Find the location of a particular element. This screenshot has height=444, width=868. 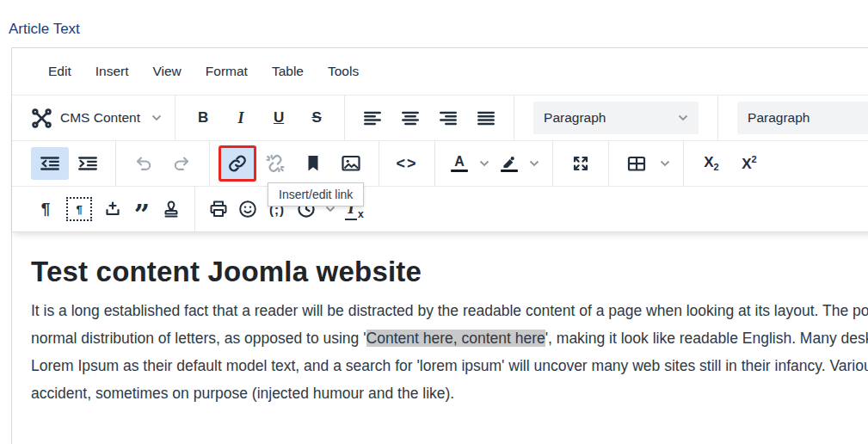

toolbar-row-1: CMS Content B I U S is located at coordinates (440, 117).